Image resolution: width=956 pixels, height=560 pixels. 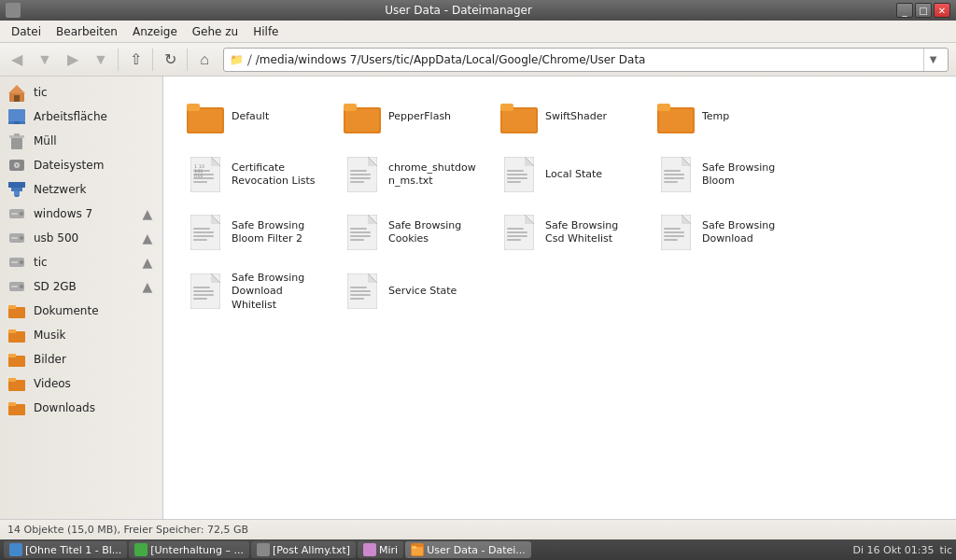 What do you see at coordinates (263, 550) in the screenshot?
I see `taskbar-icon-post-allmy` at bounding box center [263, 550].